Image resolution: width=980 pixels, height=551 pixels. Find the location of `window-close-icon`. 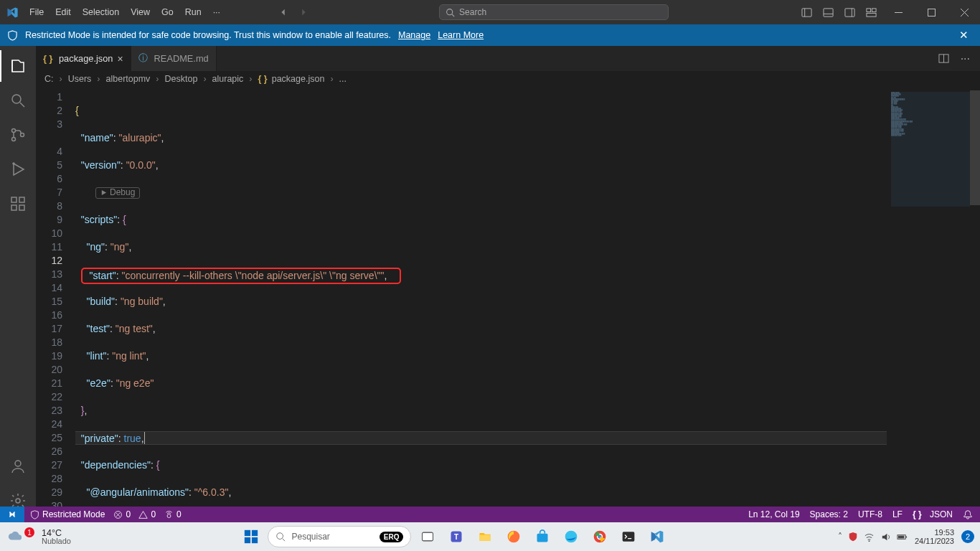

window-close-icon is located at coordinates (964, 12).